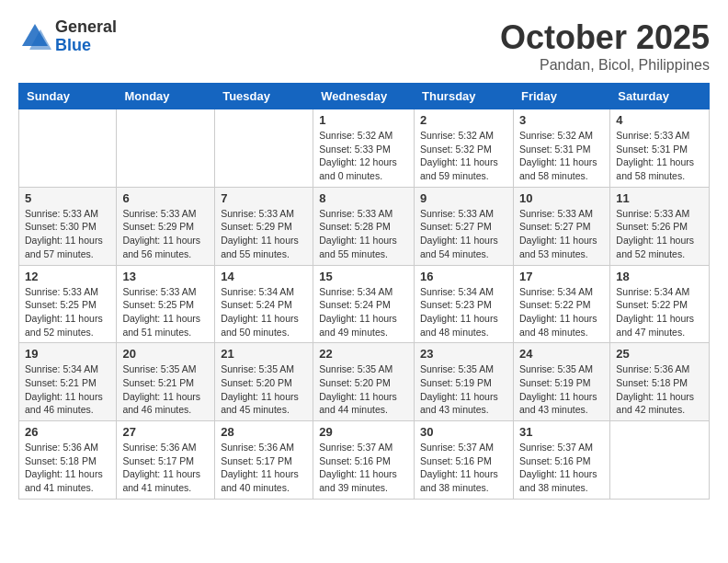  Describe the element at coordinates (660, 120) in the screenshot. I see `day-number: 4` at that location.